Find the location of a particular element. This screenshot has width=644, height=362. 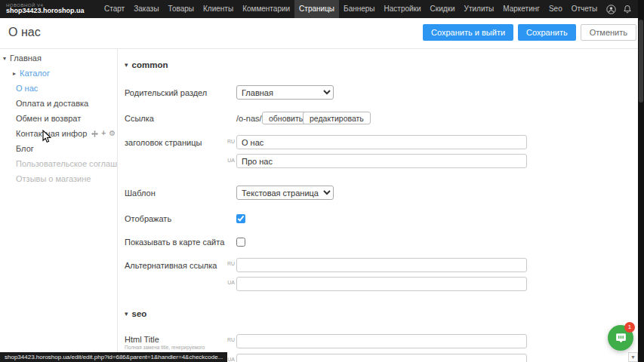

html-title-label: Html Title is located at coordinates (142, 339).